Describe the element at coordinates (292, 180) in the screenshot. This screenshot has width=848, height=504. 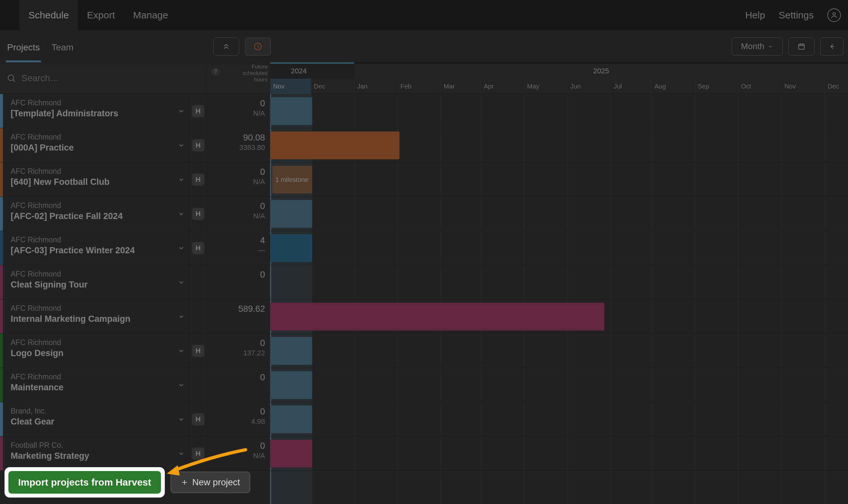
I see `allocation-bar: 1 milestone` at that location.